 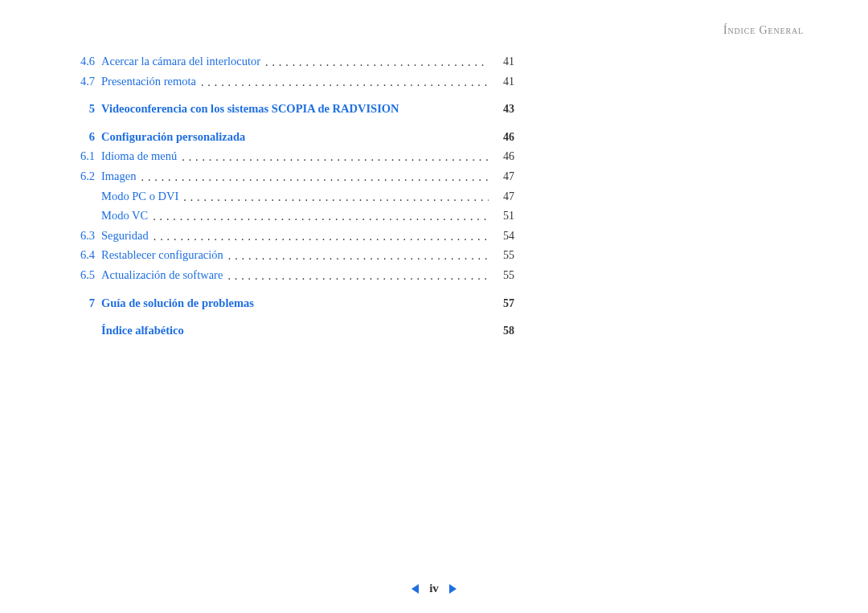 I want to click on toc-title: Restablecer configuración, so click(x=162, y=255).